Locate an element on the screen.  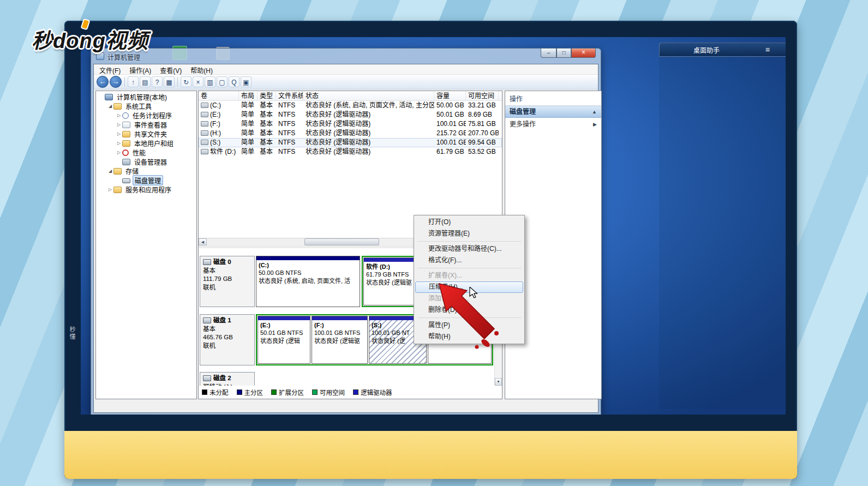
computer-icon: ▣ is located at coordinates (246, 82).